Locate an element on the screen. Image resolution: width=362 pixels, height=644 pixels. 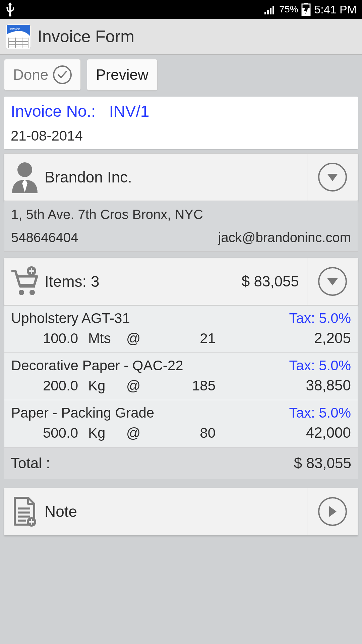
customer-section-header: Brandon Inc. is located at coordinates (181, 177).